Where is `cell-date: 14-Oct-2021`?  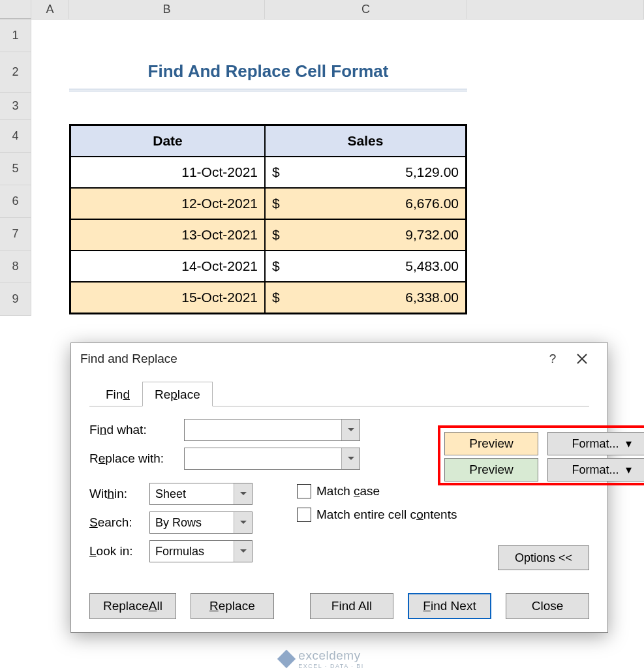
cell-date: 14-Oct-2021 is located at coordinates (168, 266).